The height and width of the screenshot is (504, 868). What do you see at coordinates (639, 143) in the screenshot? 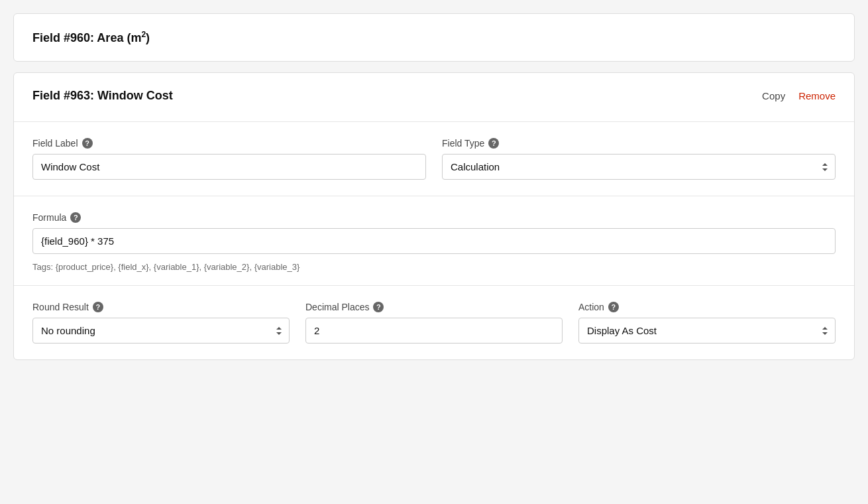
I see `field-type-label-row: Field Type ?` at bounding box center [639, 143].